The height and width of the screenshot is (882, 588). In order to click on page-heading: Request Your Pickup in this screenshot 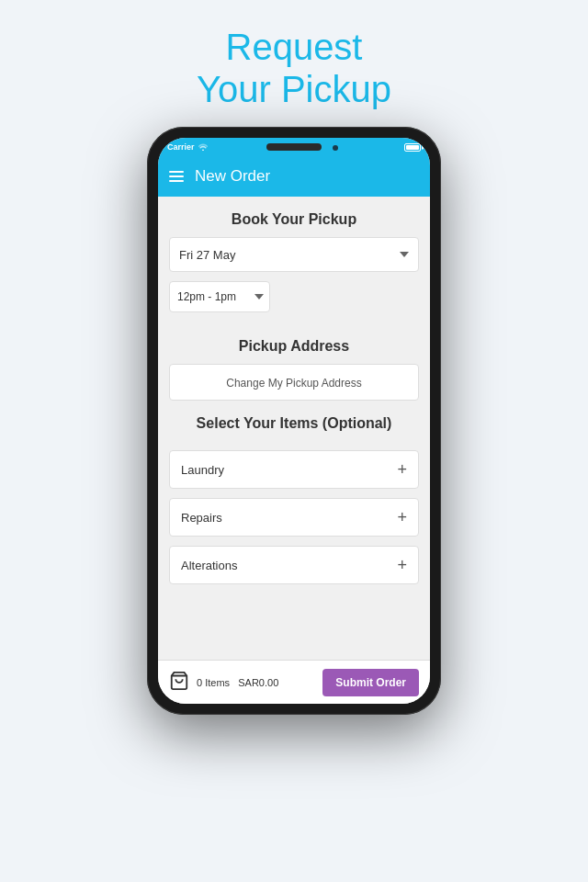, I will do `click(294, 68)`.